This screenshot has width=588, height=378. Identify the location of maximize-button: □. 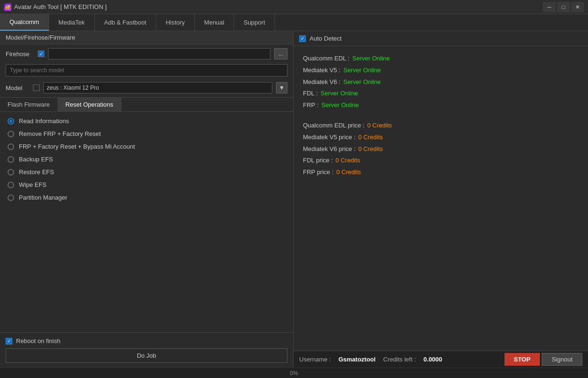
(563, 7).